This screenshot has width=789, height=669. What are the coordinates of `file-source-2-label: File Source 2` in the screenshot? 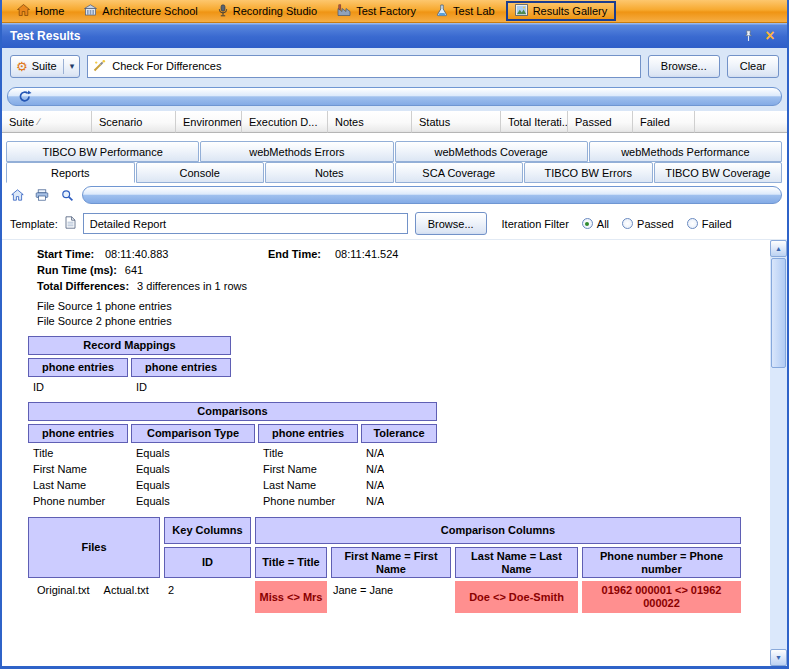 It's located at (71, 321).